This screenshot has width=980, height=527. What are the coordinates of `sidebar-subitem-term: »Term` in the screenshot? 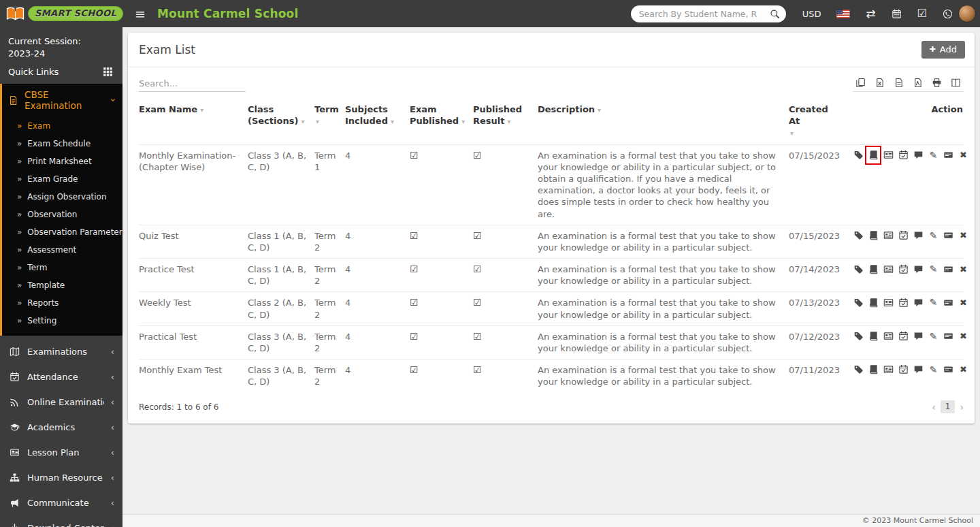 It's located at (63, 268).